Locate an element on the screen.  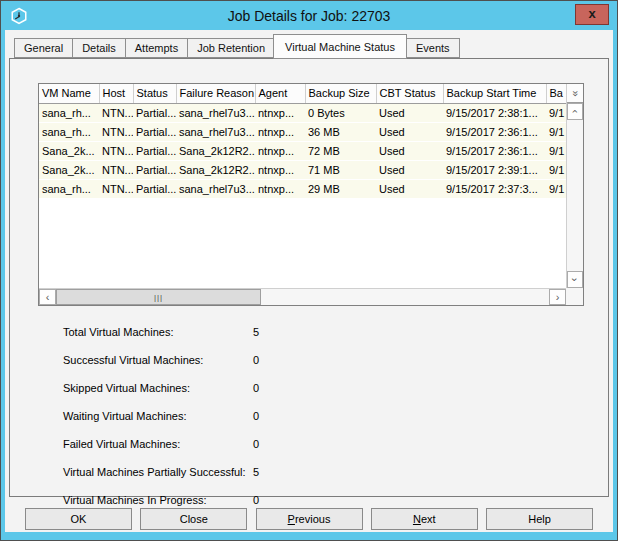
vm-statistics: Total Virtual Machines:5Successful Virtu… is located at coordinates (178, 416).